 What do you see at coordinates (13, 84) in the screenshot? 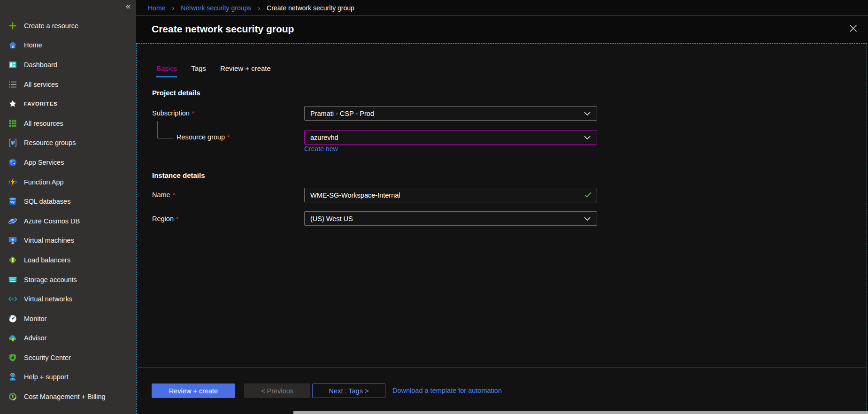
I see `list-icon` at bounding box center [13, 84].